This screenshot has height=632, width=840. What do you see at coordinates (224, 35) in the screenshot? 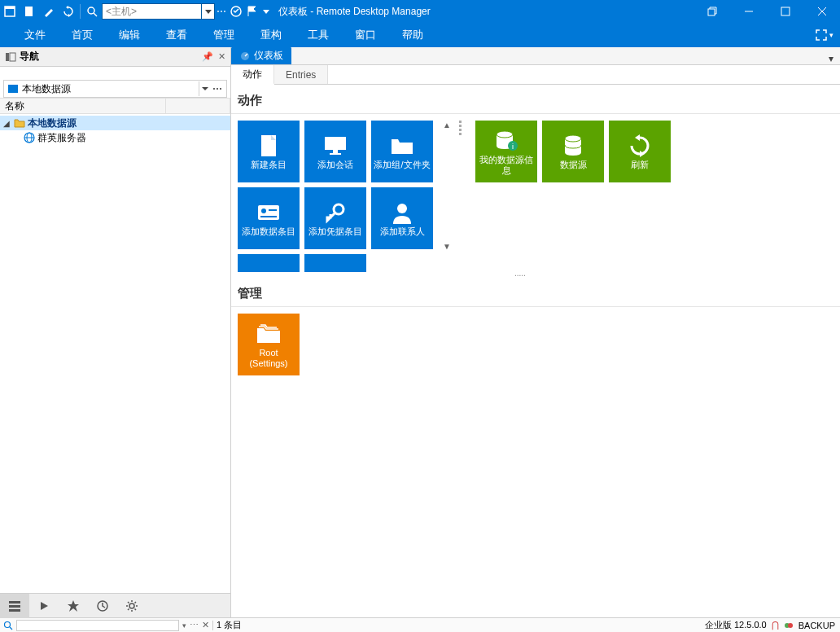
I see `menu-manage: 管理` at bounding box center [224, 35].